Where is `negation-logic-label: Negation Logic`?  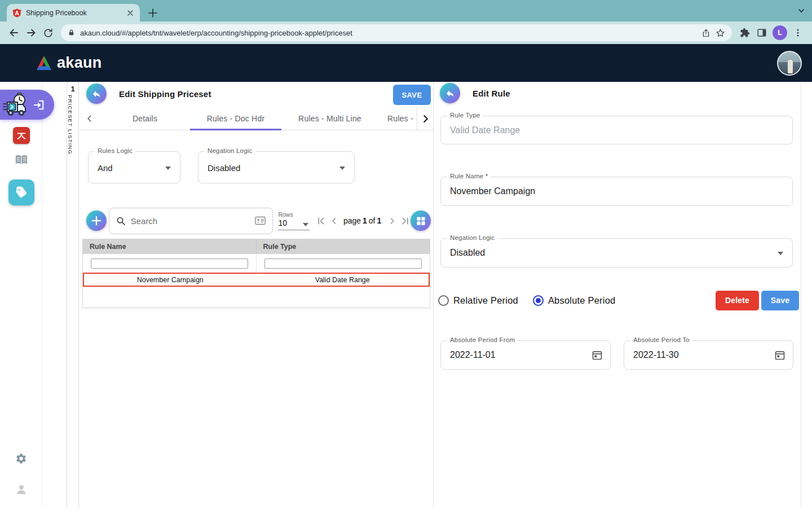 negation-logic-label: Negation Logic is located at coordinates (230, 151).